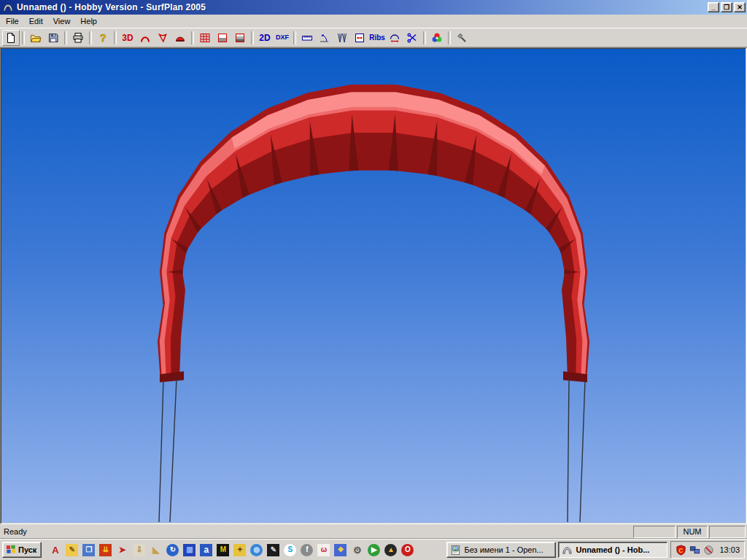 Image resolution: width=747 pixels, height=560 pixels. I want to click on scissors-icon, so click(412, 38).